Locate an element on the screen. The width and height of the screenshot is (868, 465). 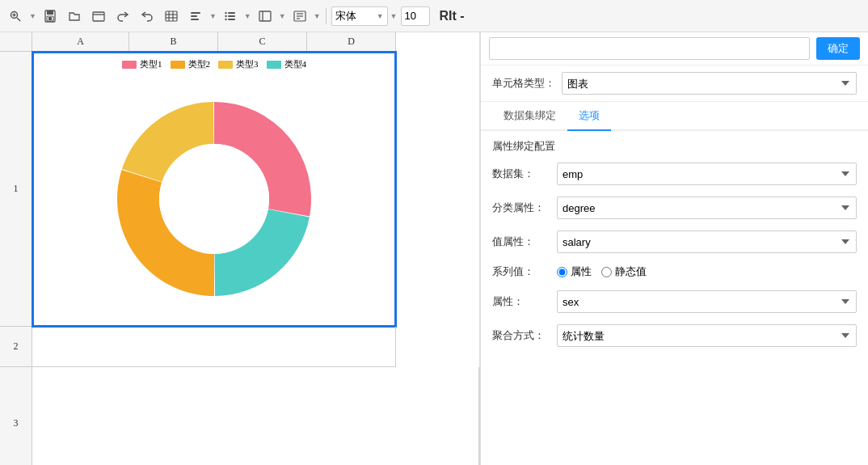
attr-row: 属性： sex age name is located at coordinates (674, 302).